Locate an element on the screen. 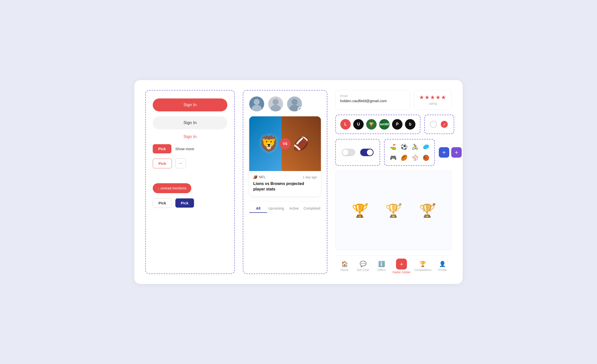  sport-baseball: ⚾ is located at coordinates (415, 158).